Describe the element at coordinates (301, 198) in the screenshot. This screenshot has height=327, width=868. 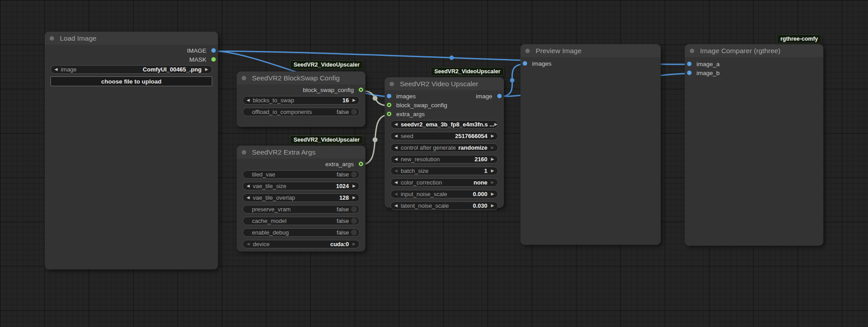
I see `node-extra-args: SeedVR2 Extra Args extra_args tiled_vae …` at that location.